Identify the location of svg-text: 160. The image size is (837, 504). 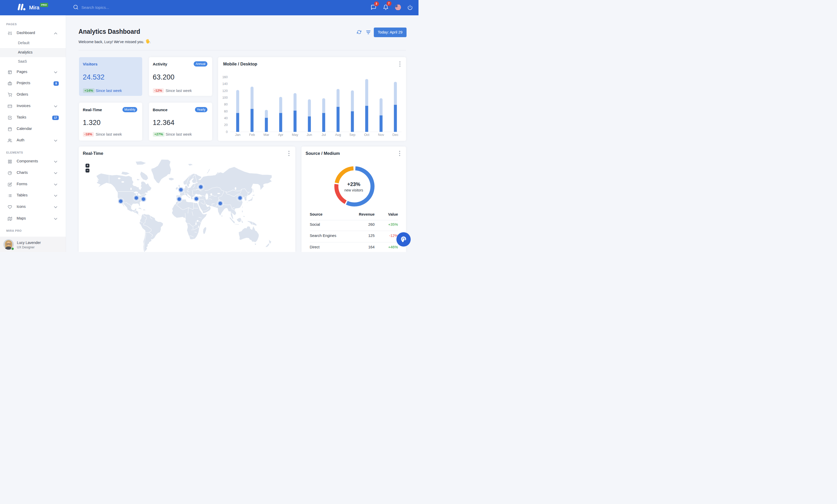
(225, 77).